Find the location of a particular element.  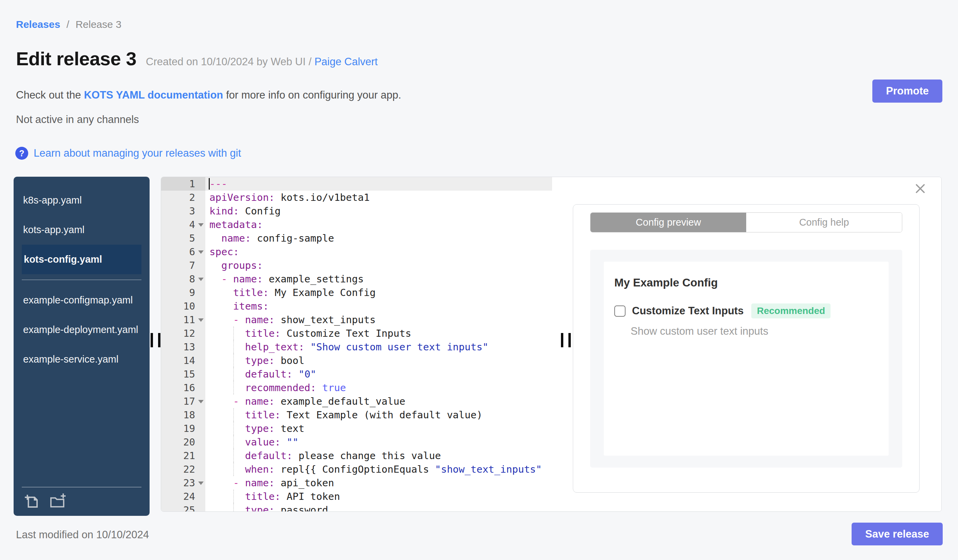

editor-line: 9 title: My Example Config is located at coordinates (357, 293).